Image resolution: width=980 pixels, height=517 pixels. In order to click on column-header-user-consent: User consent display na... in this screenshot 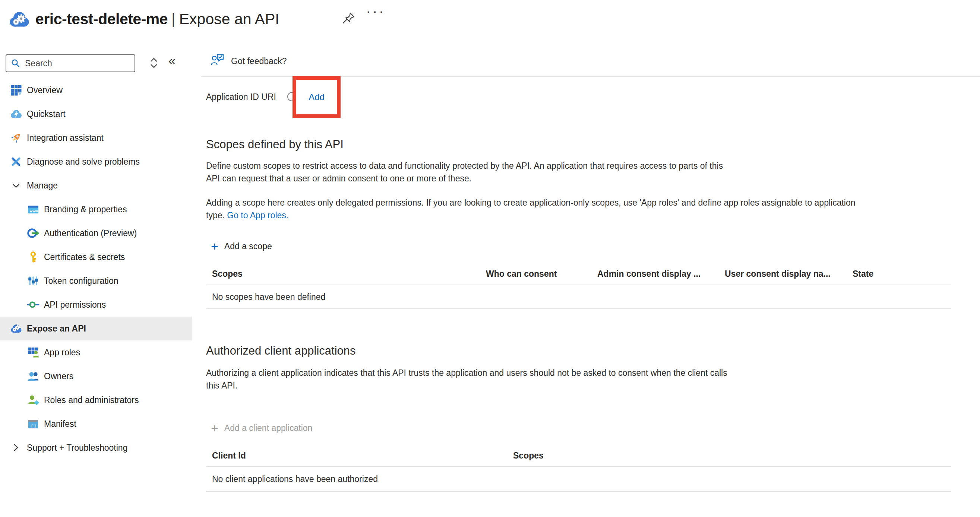, I will do `click(789, 274)`.